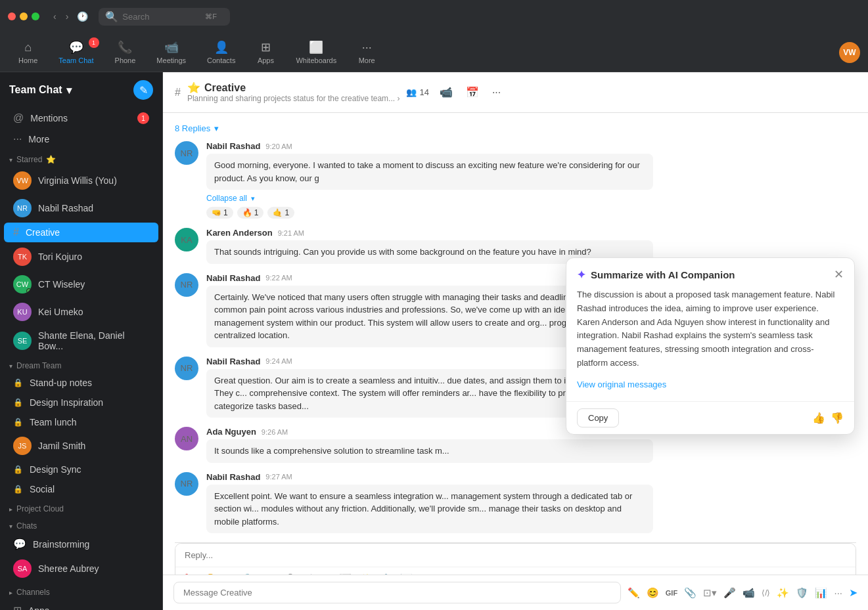 The height and width of the screenshot is (610, 868). What do you see at coordinates (18, 383) in the screenshot?
I see `lock-standup-icon: 🔒` at bounding box center [18, 383].